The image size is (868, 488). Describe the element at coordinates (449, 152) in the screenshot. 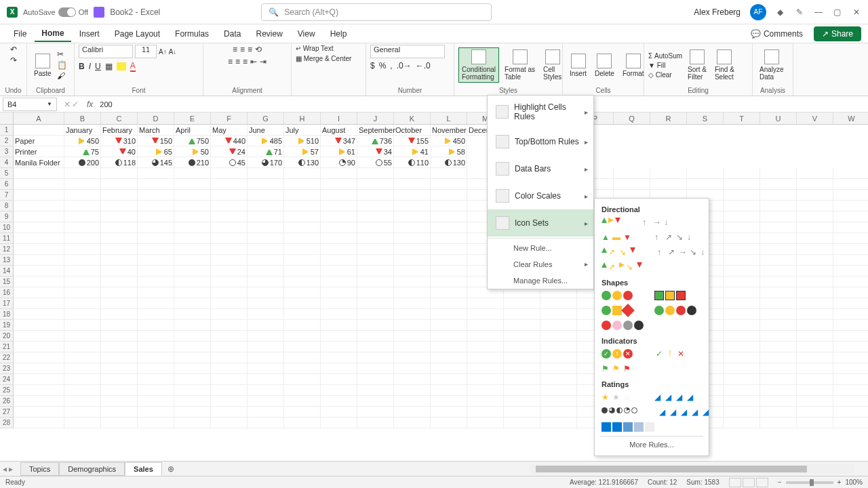

I see `cell: 58` at that location.